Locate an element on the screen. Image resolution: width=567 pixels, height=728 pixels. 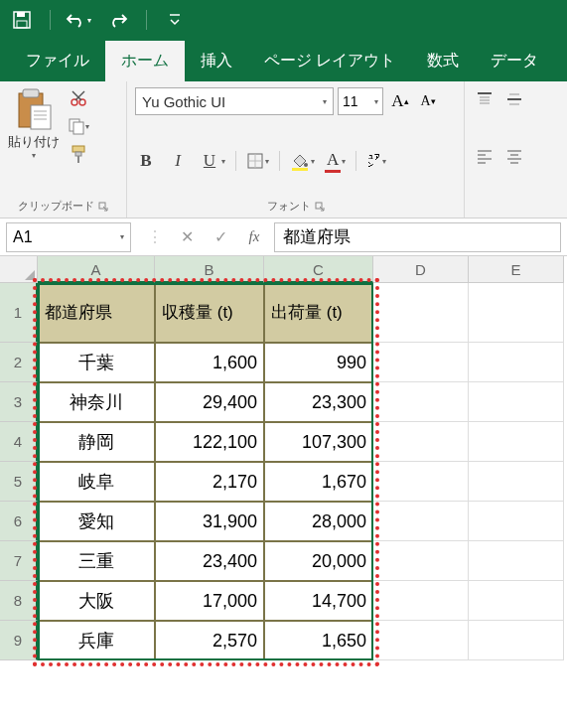
col-header-C: C is located at coordinates (319, 270).